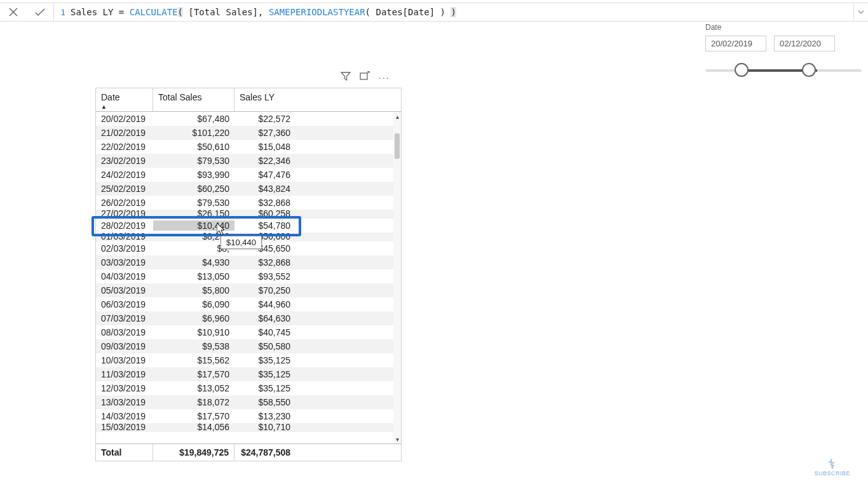 Image resolution: width=868 pixels, height=488 pixels. Describe the element at coordinates (248, 318) in the screenshot. I see `table-row: 07/03/2019$6,960$64,630` at that location.